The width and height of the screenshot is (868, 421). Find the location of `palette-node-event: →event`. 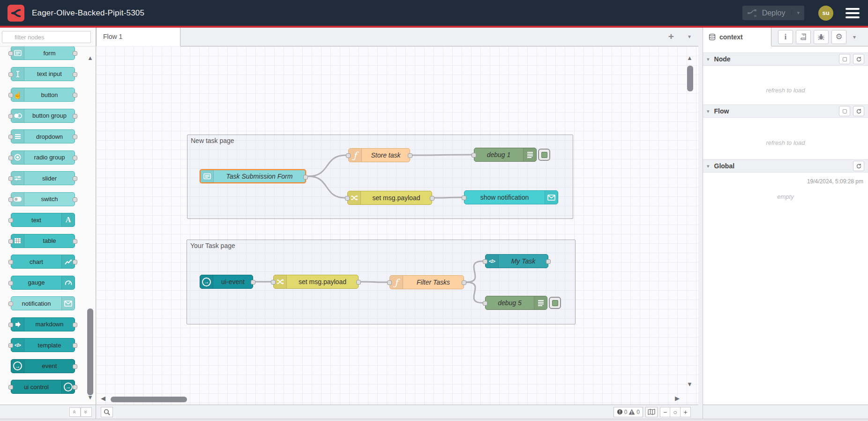

palette-node-event: →event is located at coordinates (43, 366).